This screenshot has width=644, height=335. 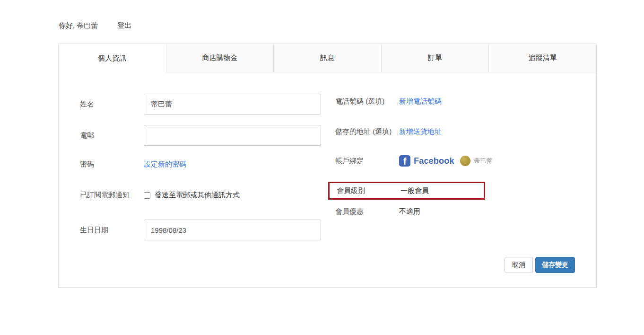 I want to click on member-level-label: 會員級別, so click(x=369, y=191).